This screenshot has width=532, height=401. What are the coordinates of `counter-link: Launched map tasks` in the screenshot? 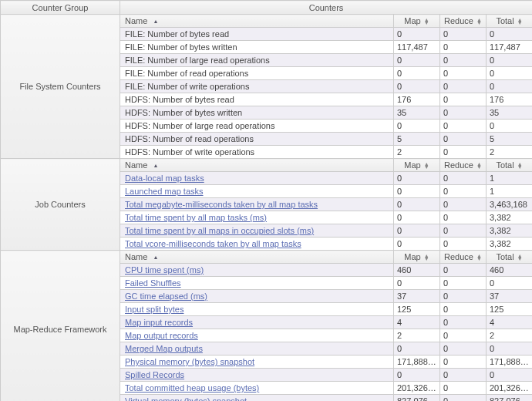 It's located at (164, 191).